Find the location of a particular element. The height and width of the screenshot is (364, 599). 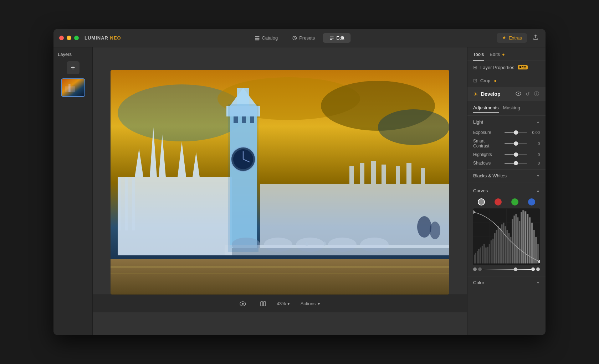

light-section: Light ▲ Exposure 0.00 Smart Contrast is located at coordinates (506, 142).